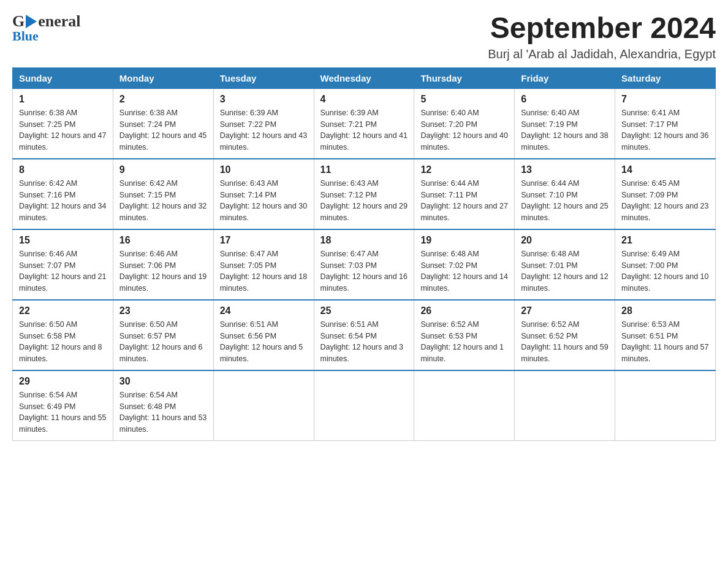 The height and width of the screenshot is (563, 728). What do you see at coordinates (364, 240) in the screenshot?
I see `day-number: 18` at bounding box center [364, 240].